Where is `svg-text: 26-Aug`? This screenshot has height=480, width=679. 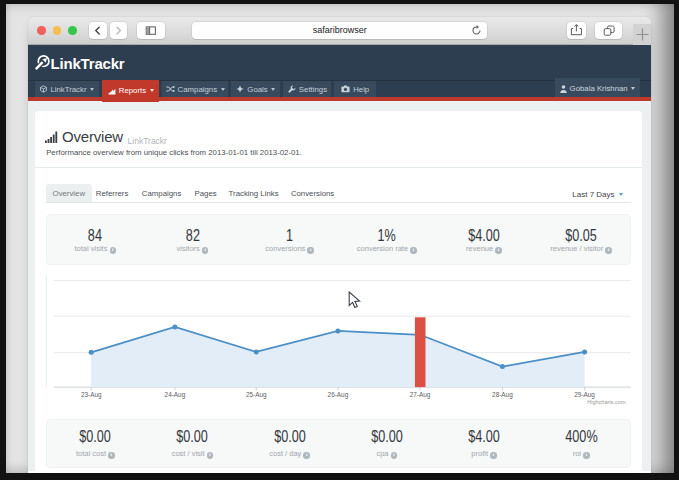
svg-text: 26-Aug is located at coordinates (338, 394).